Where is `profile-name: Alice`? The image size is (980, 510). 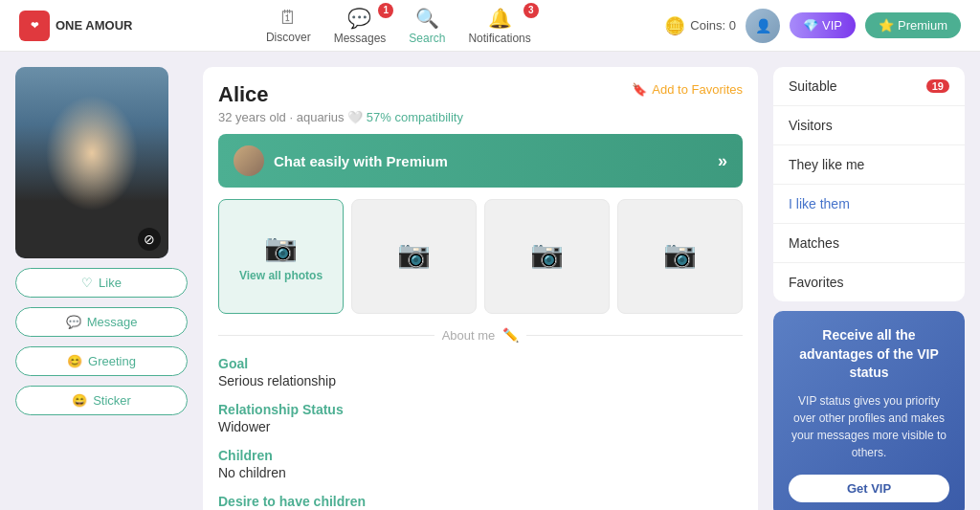
profile-name: Alice is located at coordinates (341, 95).